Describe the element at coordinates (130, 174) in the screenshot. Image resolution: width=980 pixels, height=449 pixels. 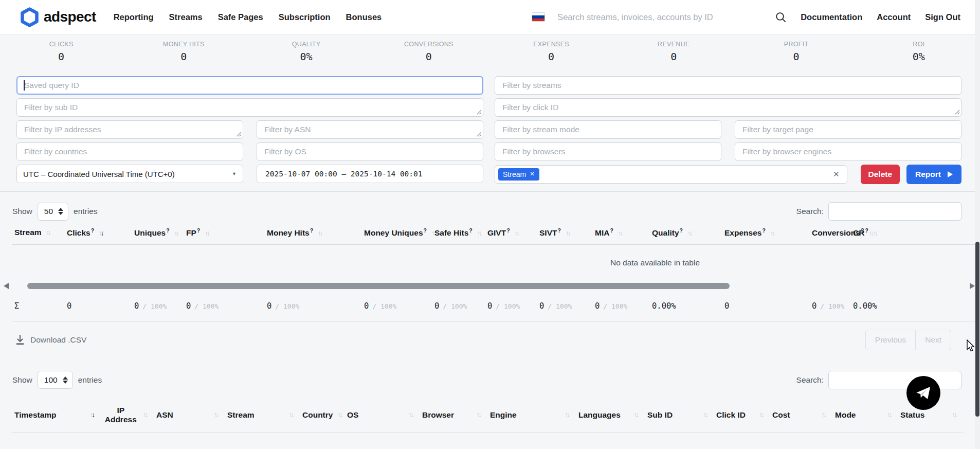
I see `timezone-select: UTC – Coordinated Universal Time (UTC+0)…` at that location.